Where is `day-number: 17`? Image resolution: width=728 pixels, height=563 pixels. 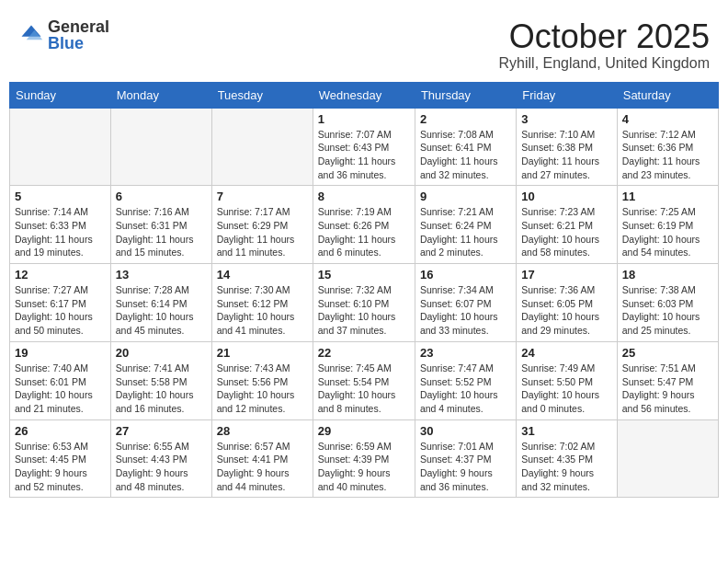
day-number: 17 is located at coordinates (566, 274).